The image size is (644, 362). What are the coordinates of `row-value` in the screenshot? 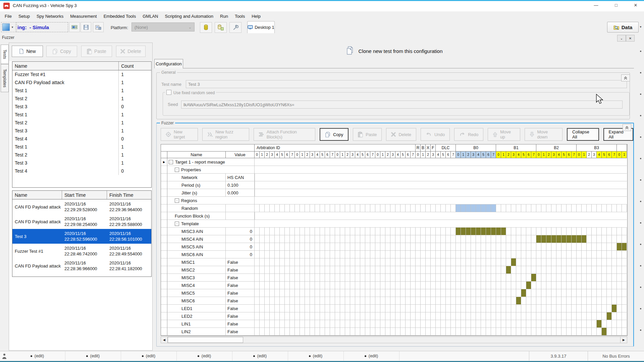 It's located at (240, 208).